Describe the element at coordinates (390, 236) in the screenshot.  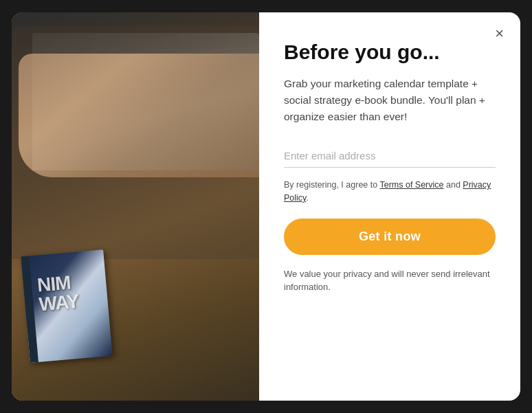
I see `get-it-now-button: Get it now` at that location.